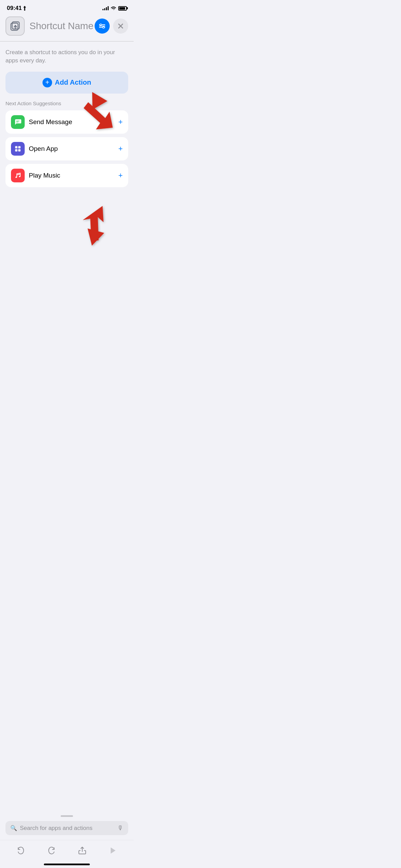  What do you see at coordinates (106, 8) in the screenshot?
I see `signal-icon` at bounding box center [106, 8].